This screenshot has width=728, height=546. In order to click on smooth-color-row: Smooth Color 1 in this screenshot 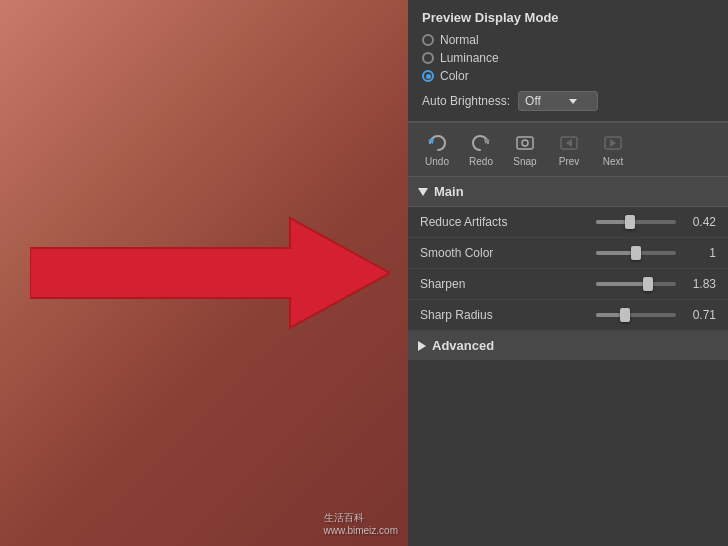, I will do `click(568, 254)`.